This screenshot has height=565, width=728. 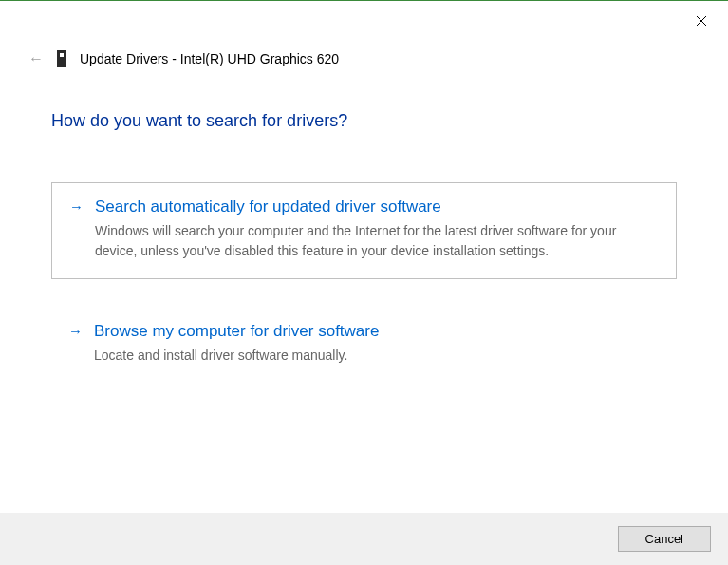 What do you see at coordinates (377, 355) in the screenshot?
I see `option-description: Locate and install driver software manua…` at bounding box center [377, 355].